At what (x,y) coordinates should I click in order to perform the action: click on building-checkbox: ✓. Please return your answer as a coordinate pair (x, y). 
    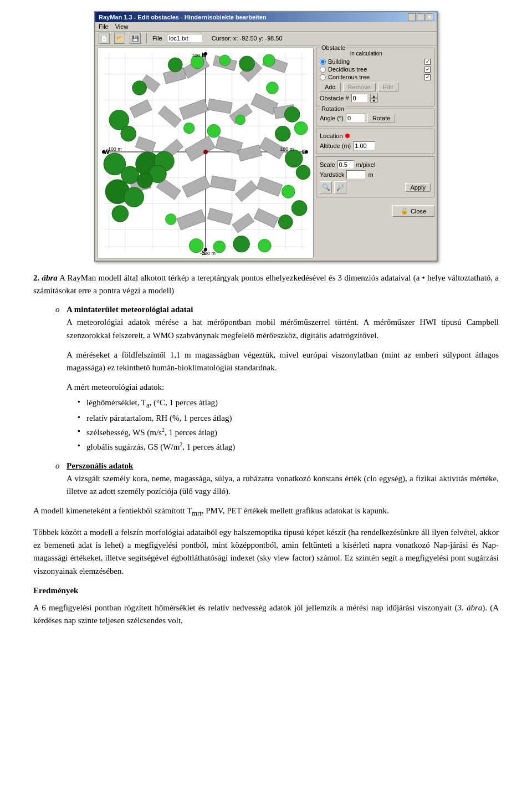
    Looking at the image, I should click on (428, 62).